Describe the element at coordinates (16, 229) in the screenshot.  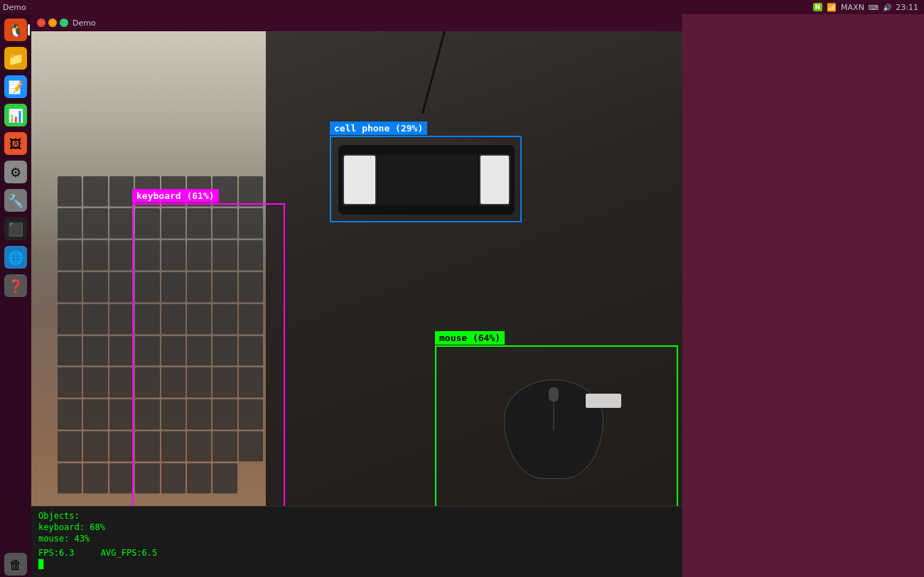
I see `dock-item-terminal: ⬛` at that location.